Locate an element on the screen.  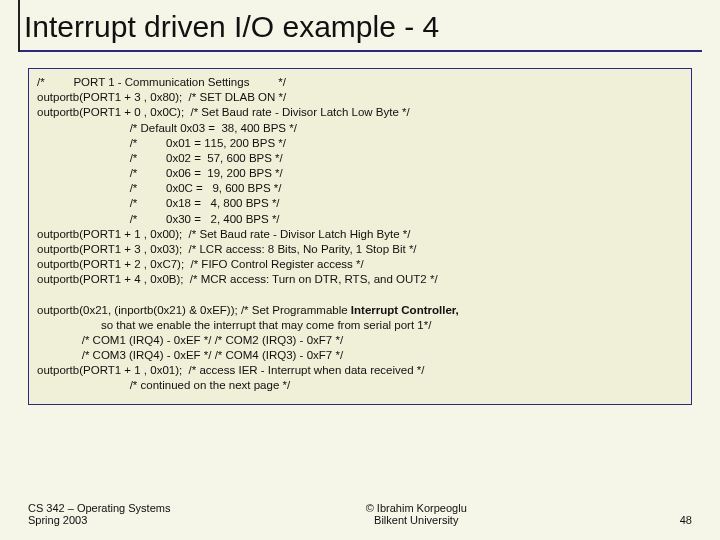
code-section-2-bold: Interrupt Controller, is located at coordinates (405, 310).